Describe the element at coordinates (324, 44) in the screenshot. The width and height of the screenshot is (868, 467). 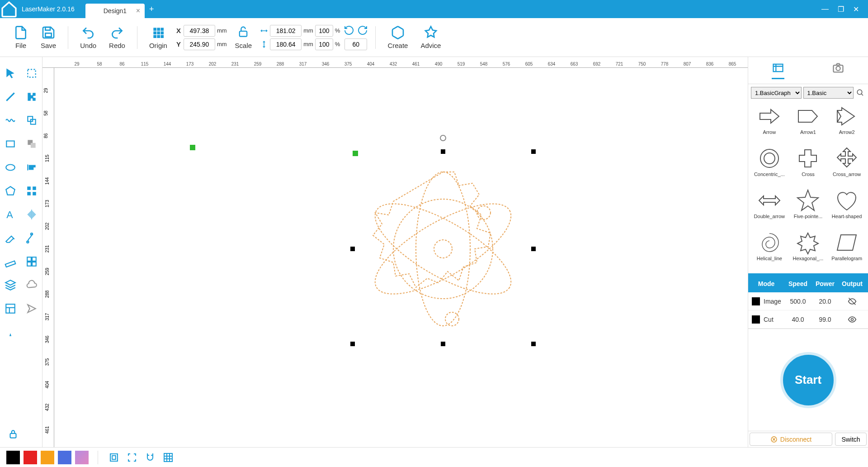
I see `height-pct-input` at that location.